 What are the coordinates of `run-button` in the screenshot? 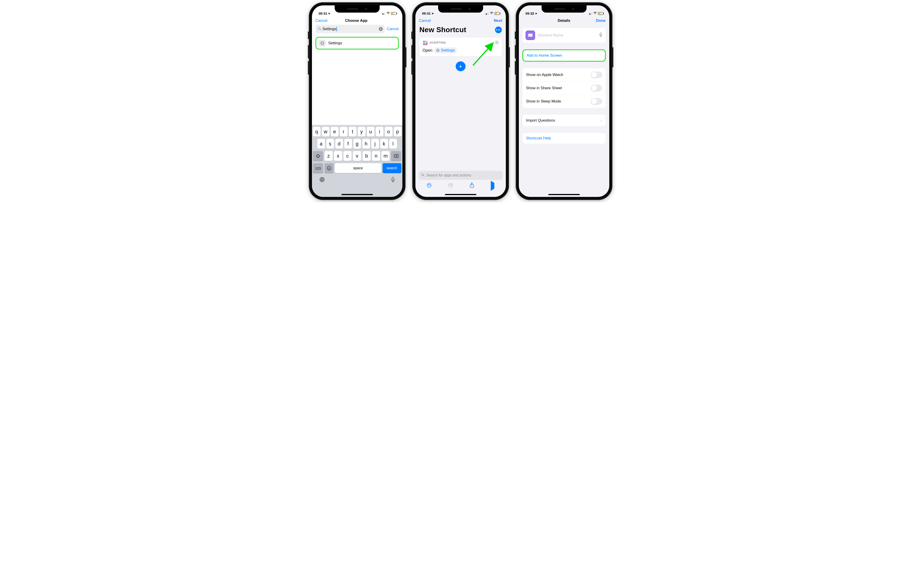 It's located at (493, 186).